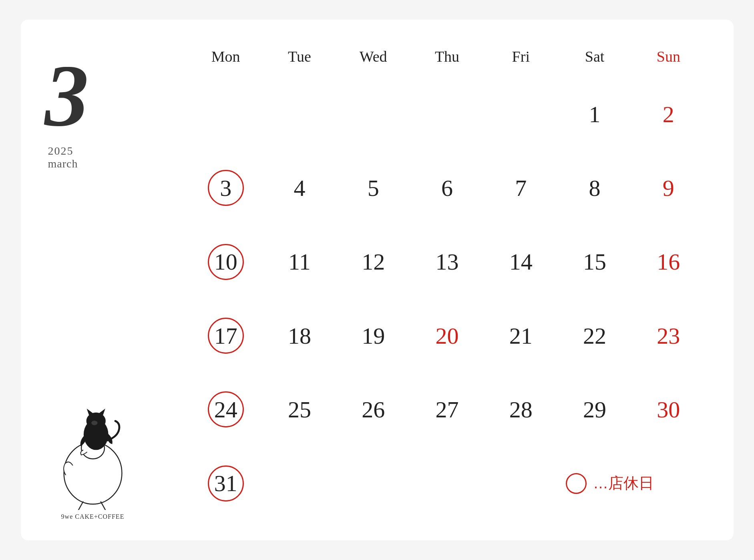 The width and height of the screenshot is (754, 560). Describe the element at coordinates (595, 409) in the screenshot. I see `day-cell-29: 29` at that location.